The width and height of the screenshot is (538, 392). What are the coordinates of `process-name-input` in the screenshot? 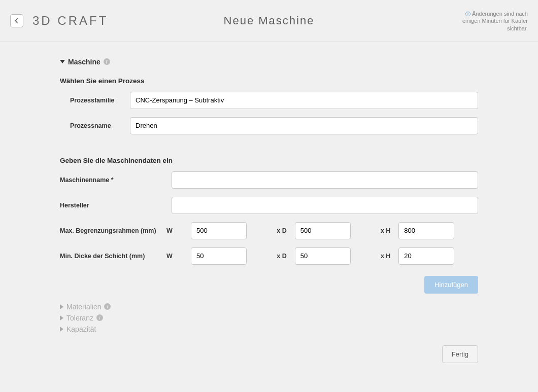 It's located at (304, 126).